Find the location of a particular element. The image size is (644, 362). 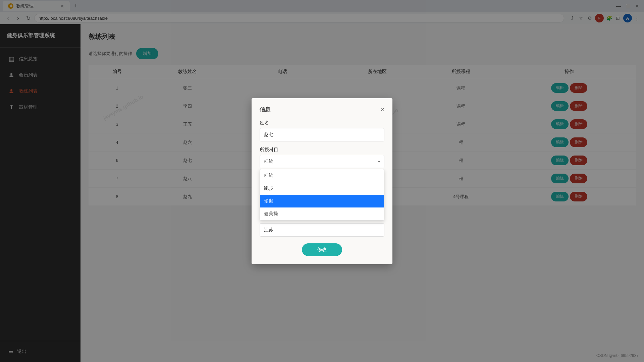

modal-header: 信息 × is located at coordinates (322, 110).